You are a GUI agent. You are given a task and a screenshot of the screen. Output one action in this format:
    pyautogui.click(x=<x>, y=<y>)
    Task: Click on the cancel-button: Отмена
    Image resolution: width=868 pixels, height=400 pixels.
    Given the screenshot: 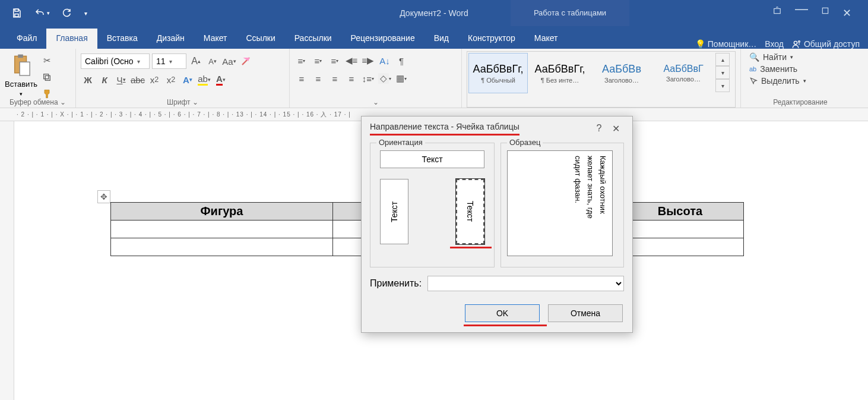 What is the action you would take?
    pyautogui.click(x=585, y=313)
    